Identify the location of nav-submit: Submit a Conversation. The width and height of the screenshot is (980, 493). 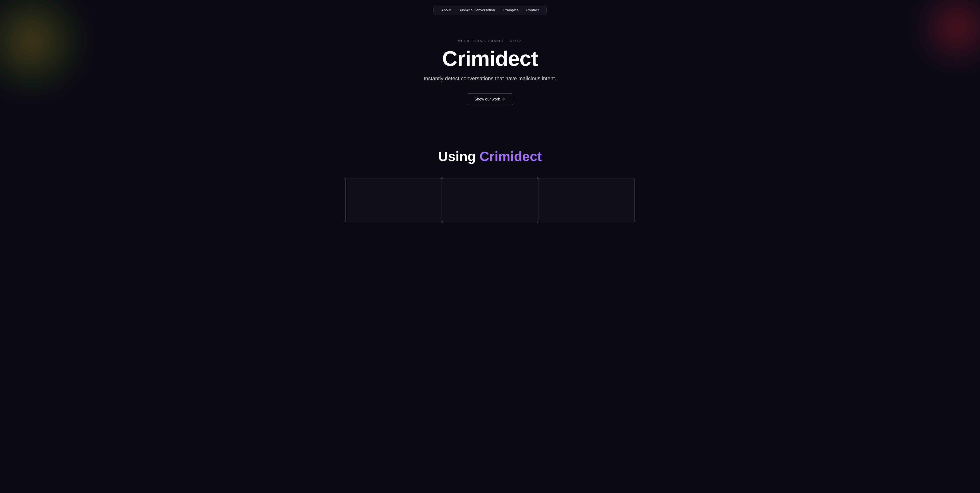
(477, 10).